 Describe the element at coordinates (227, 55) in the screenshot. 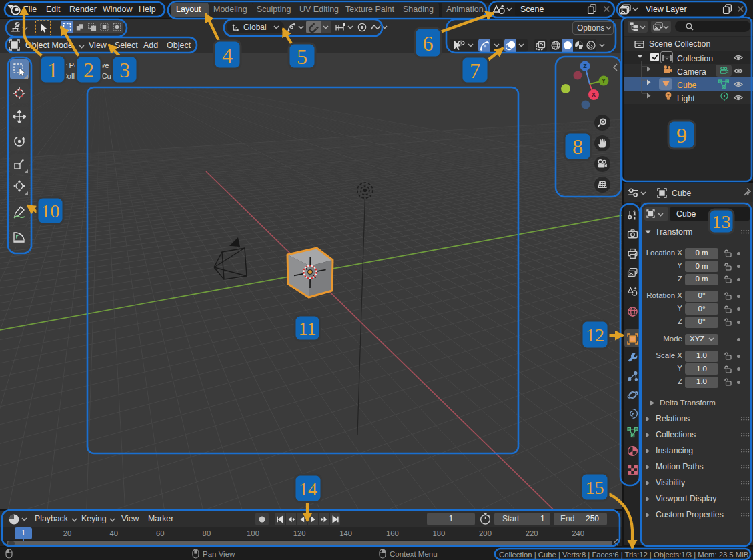

I see `svg-text: 4` at that location.